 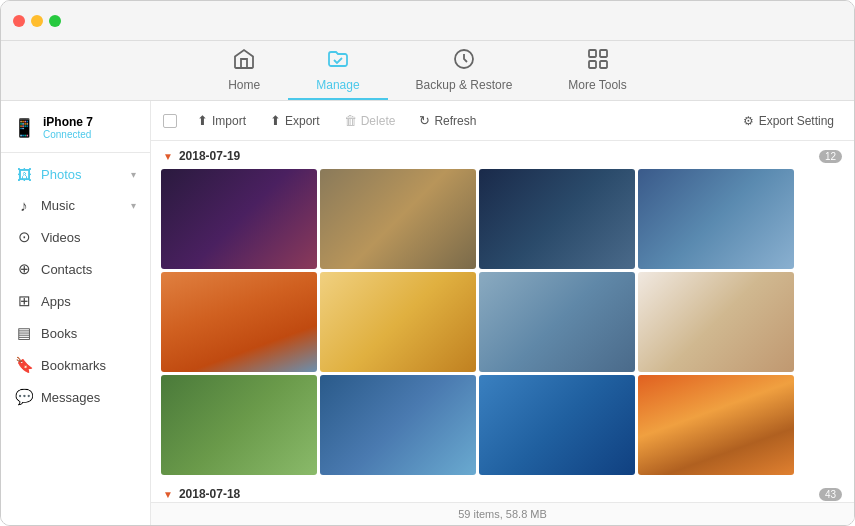 What do you see at coordinates (88, 334) in the screenshot?
I see `sidebar-books-label: Books` at bounding box center [88, 334].